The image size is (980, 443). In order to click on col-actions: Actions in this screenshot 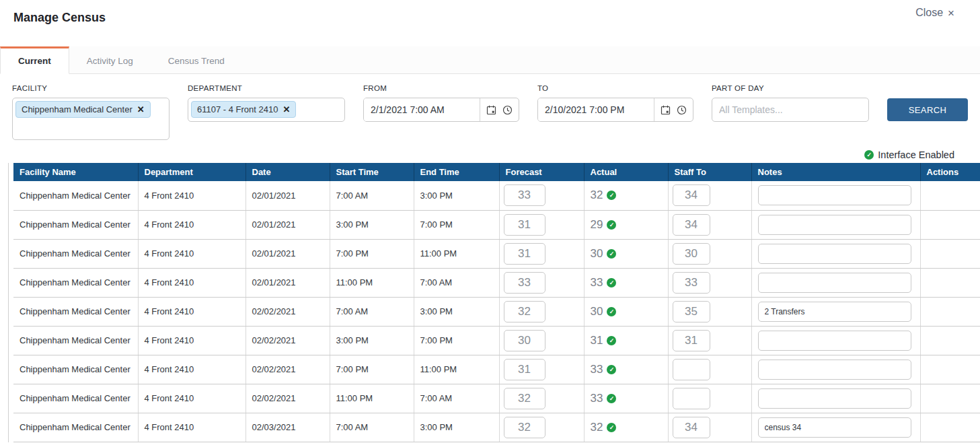, I will do `click(950, 172)`.